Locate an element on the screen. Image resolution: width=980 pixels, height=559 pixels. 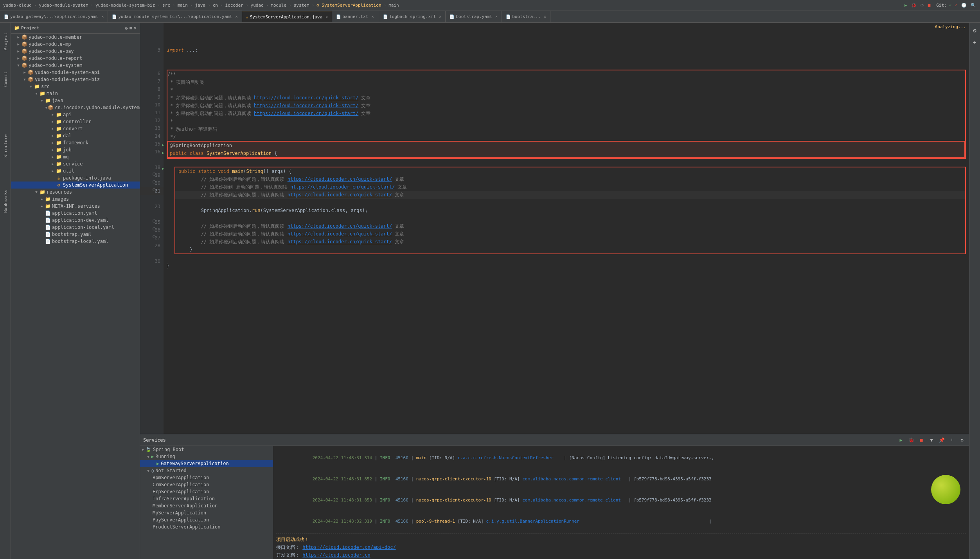
svc-settings-btn: ⚙ is located at coordinates (962, 440).